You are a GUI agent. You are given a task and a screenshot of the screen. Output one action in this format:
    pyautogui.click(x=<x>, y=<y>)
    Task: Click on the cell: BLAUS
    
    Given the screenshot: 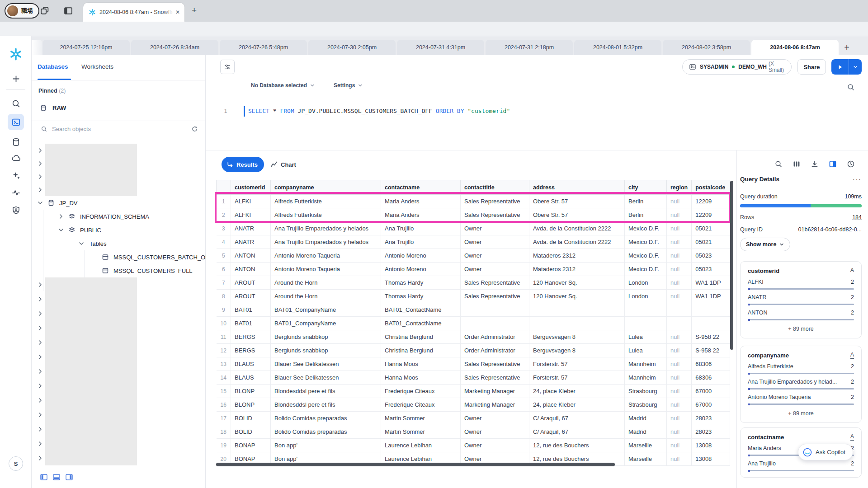 What is the action you would take?
    pyautogui.click(x=251, y=378)
    